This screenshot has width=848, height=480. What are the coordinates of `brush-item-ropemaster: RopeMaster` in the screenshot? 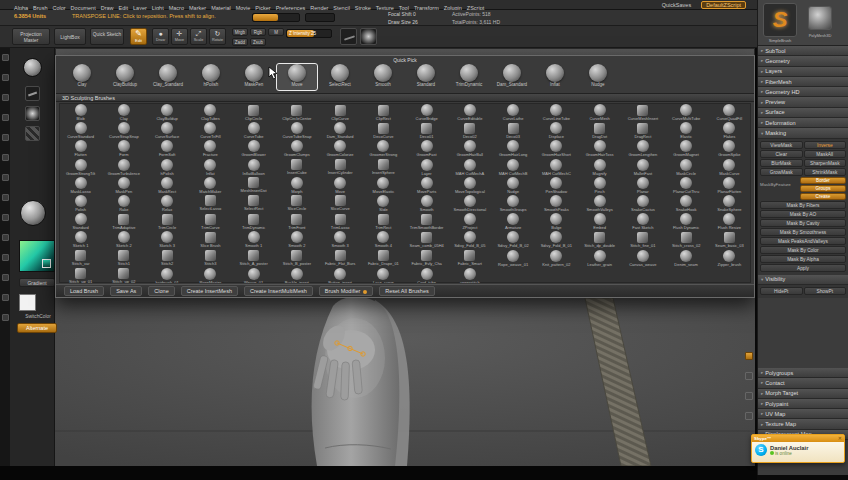 It's located at (210, 275).